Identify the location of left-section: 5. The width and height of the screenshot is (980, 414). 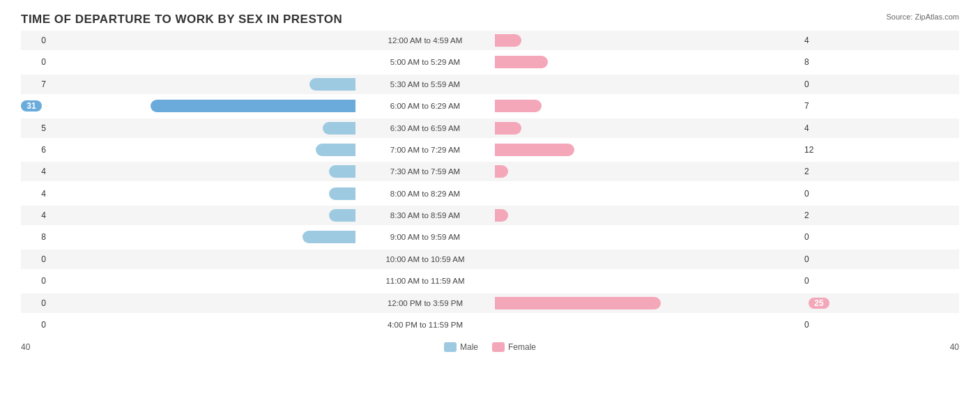
(188, 128).